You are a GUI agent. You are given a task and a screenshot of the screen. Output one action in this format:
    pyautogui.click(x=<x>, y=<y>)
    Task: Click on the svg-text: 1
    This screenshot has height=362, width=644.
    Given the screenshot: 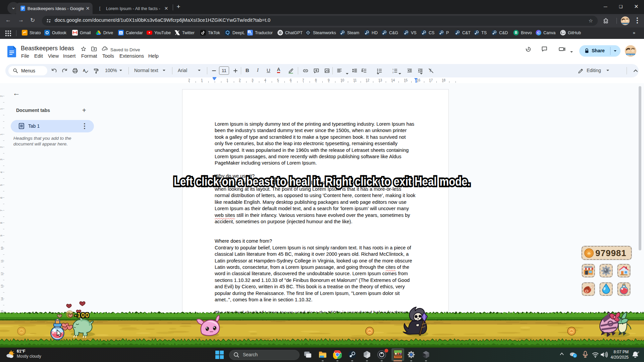 What is the action you would take?
    pyautogui.click(x=393, y=69)
    